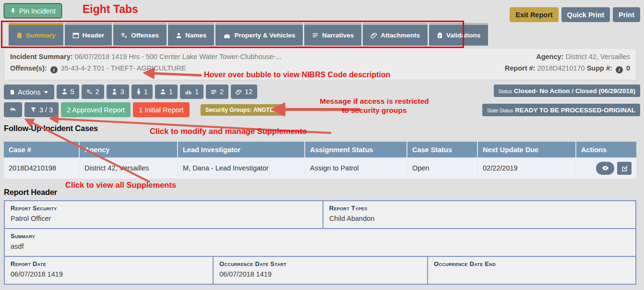 This screenshot has width=644, height=290. I want to click on field-label: Summary, so click(320, 236).